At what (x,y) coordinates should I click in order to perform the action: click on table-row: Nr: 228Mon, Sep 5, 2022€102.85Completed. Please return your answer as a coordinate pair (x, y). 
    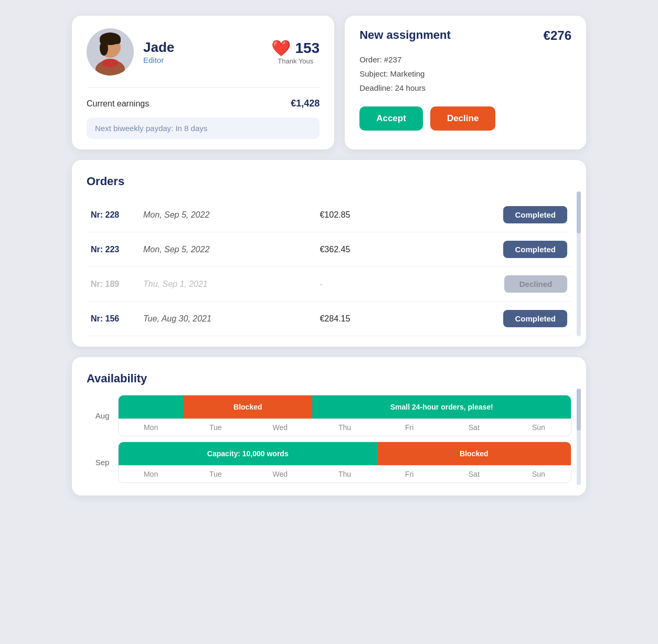
    Looking at the image, I should click on (329, 215).